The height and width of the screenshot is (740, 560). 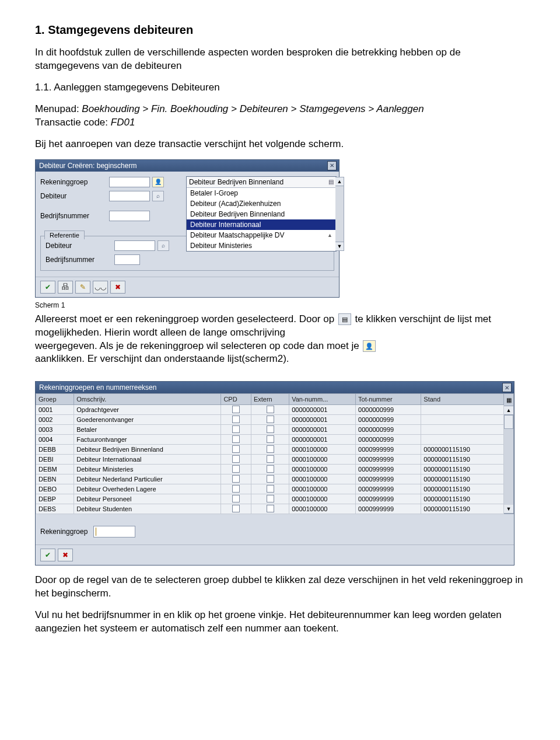 What do you see at coordinates (323, 399) in the screenshot?
I see `table-header-cell: Van-numm...` at bounding box center [323, 399].